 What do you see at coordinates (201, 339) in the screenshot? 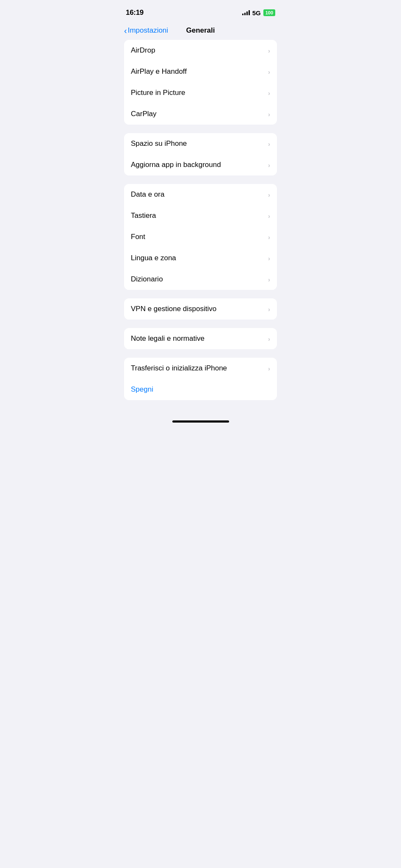
I see `settings-group-5: Note legali e normative ›` at bounding box center [201, 339].